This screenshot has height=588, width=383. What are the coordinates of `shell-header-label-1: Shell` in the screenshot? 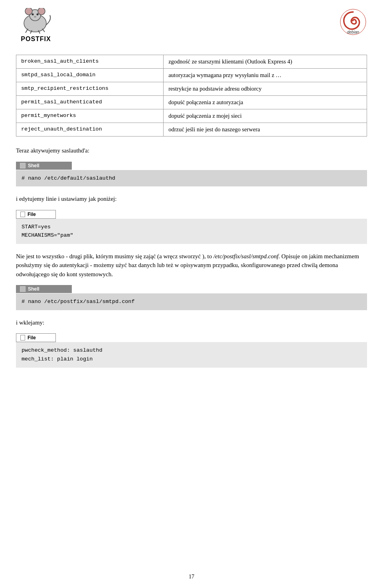 It's located at (34, 166).